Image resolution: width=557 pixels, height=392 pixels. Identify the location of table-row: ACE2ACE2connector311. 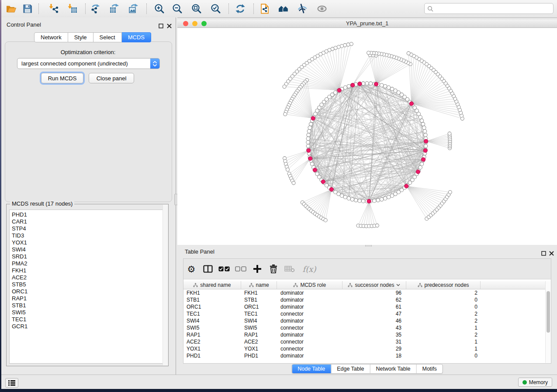
(364, 342).